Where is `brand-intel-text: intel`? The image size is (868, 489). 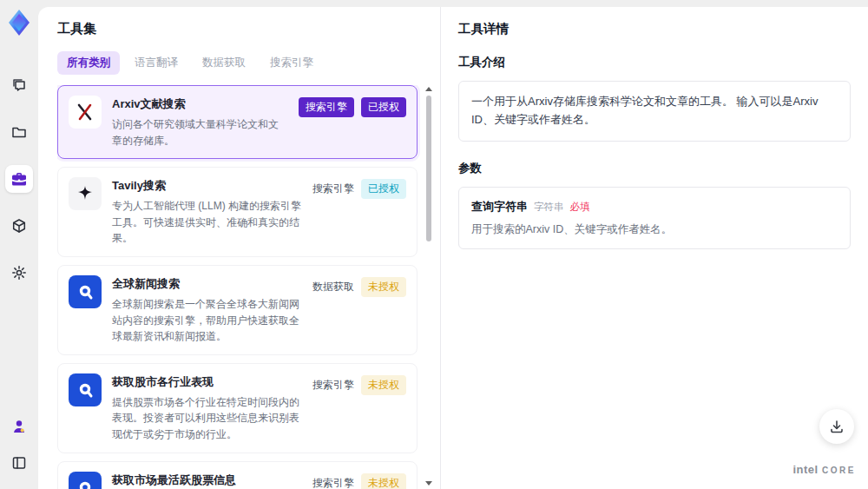
brand-intel-text: intel is located at coordinates (806, 469).